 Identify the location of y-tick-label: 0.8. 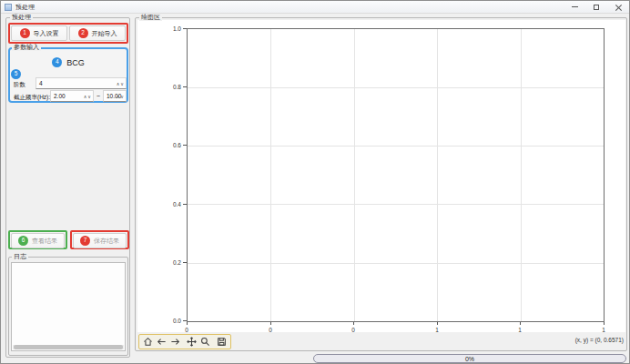
(171, 87).